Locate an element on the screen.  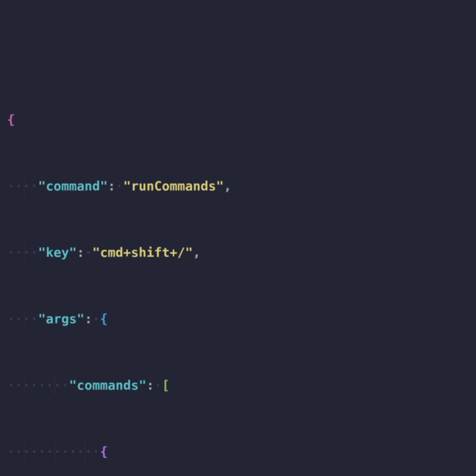
ws: ········ is located at coordinates (38, 385).